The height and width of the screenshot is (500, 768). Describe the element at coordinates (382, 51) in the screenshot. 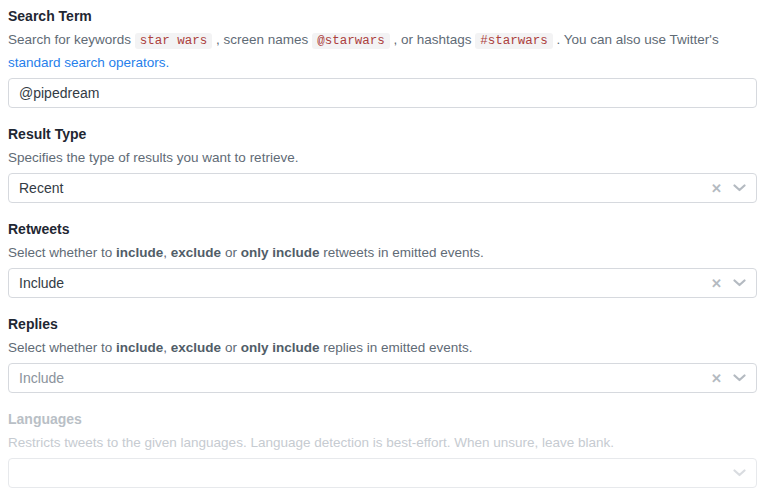

I see `search-term-description: Search for keywords star wars , screen n…` at that location.